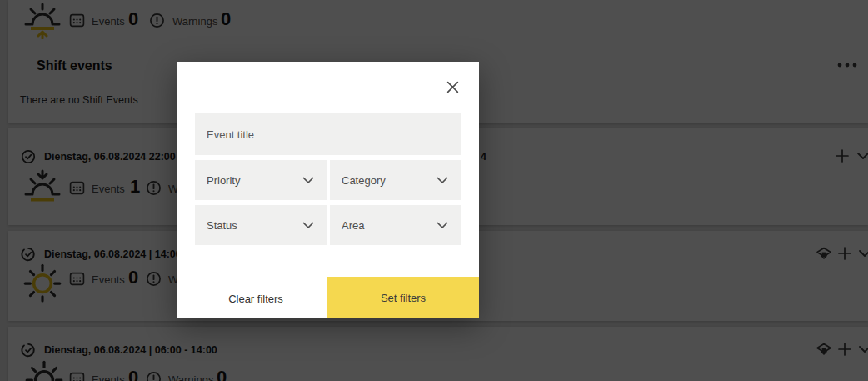  Describe the element at coordinates (395, 225) in the screenshot. I see `area-select: Area` at that location.